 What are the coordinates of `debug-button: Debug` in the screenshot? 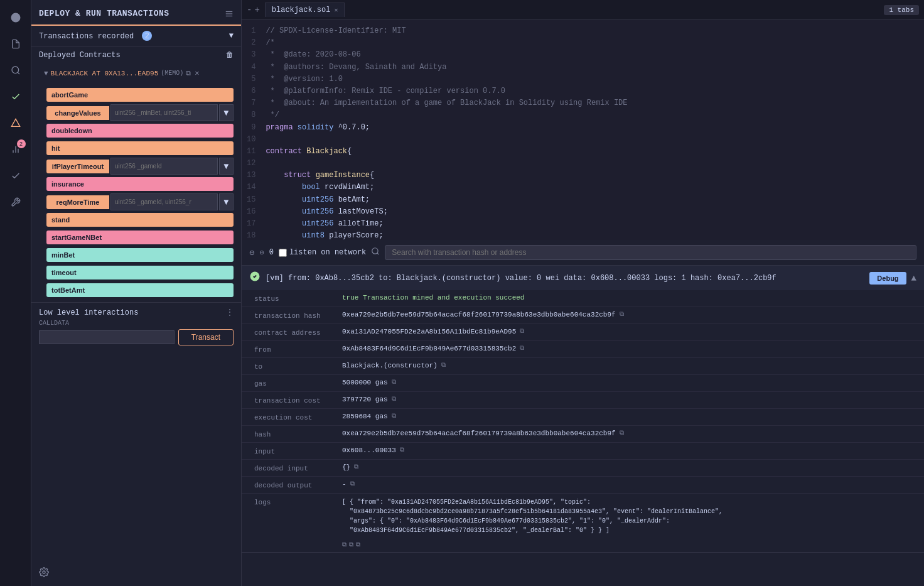 It's located at (888, 278).